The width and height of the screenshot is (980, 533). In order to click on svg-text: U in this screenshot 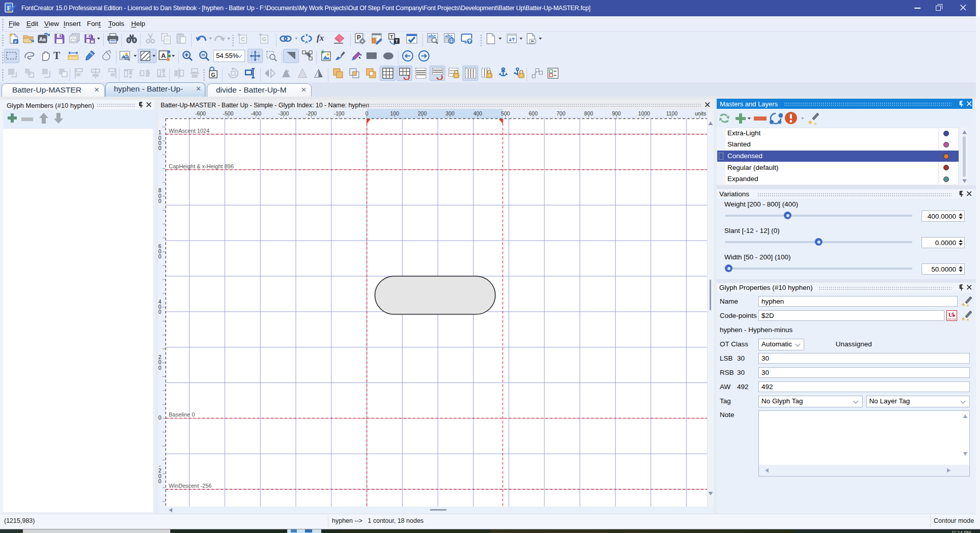, I will do `click(951, 315)`.